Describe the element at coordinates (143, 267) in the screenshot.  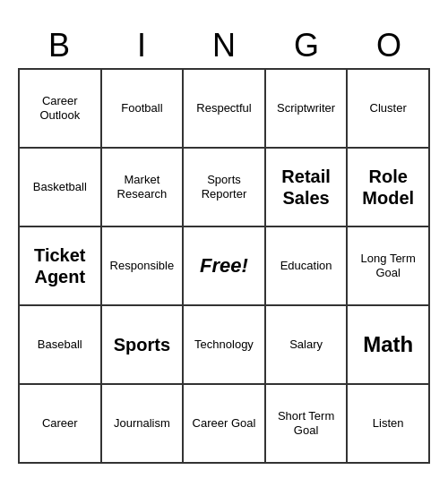
I see `bingo-cell: Responsible` at that location.